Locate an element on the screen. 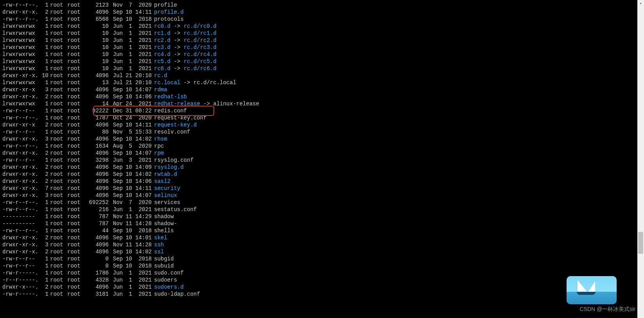 The image size is (644, 318). ls-row: lrwxrwxrwx1rootroot10Jun12021rc6.d -> rc… is located at coordinates (303, 69).